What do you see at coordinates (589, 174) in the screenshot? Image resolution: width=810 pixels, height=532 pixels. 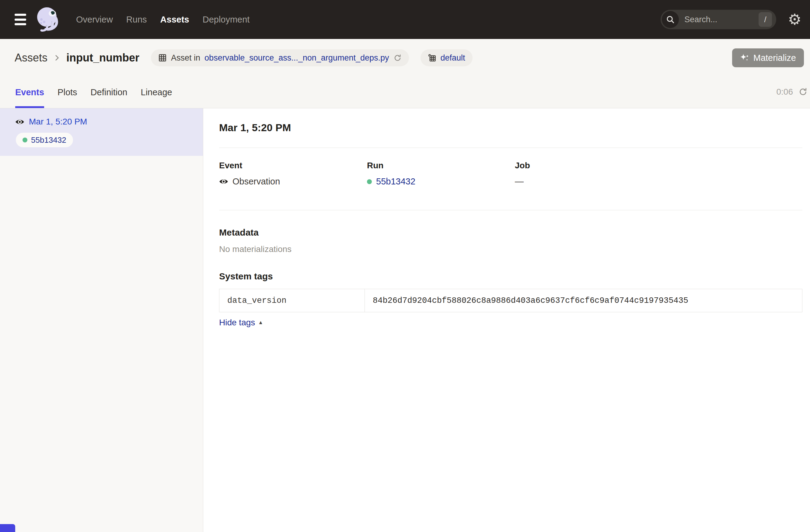 I see `job-column: Job —` at bounding box center [589, 174].